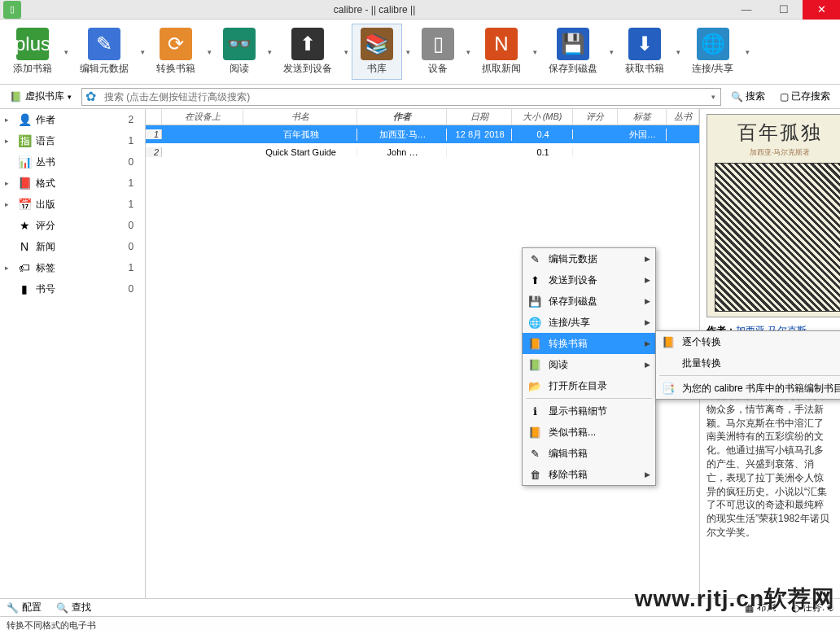  What do you see at coordinates (269, 52) in the screenshot?
I see `read-button-dropdown: ▾` at bounding box center [269, 52].